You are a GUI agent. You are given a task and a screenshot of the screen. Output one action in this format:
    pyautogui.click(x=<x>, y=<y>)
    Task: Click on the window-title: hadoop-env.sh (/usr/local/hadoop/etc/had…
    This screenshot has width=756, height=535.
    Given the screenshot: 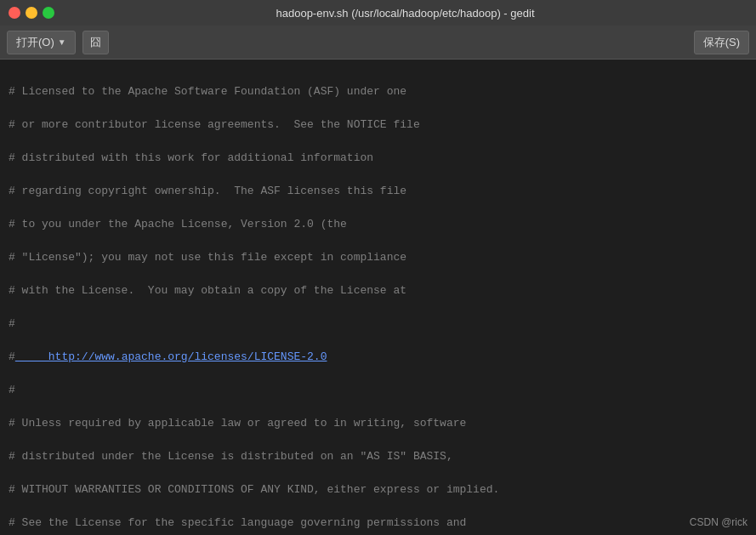 What is the action you would take?
    pyautogui.click(x=405, y=14)
    